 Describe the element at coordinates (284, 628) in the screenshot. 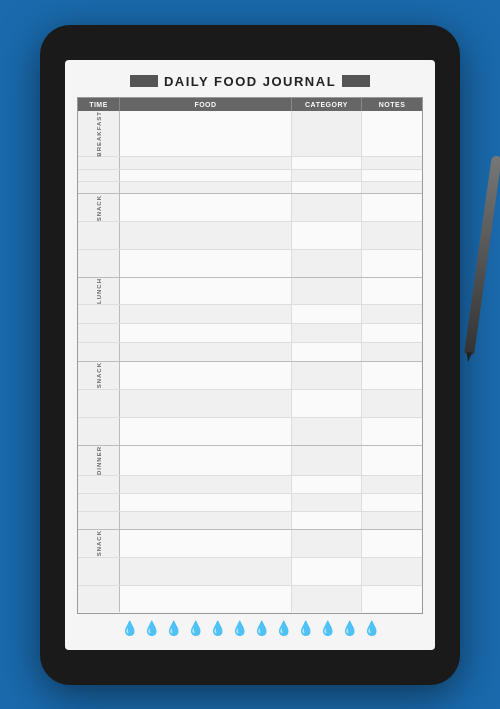

I see `water-drop-8: 💧` at that location.